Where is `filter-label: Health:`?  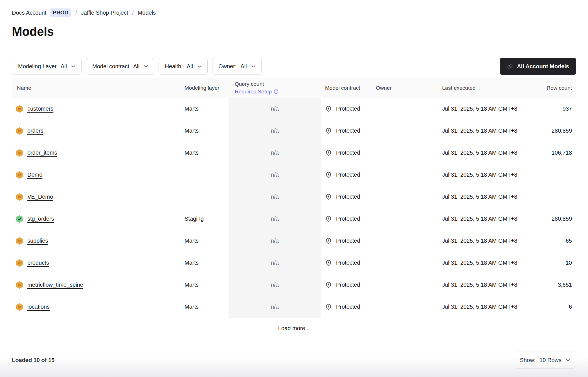 filter-label: Health: is located at coordinates (174, 67).